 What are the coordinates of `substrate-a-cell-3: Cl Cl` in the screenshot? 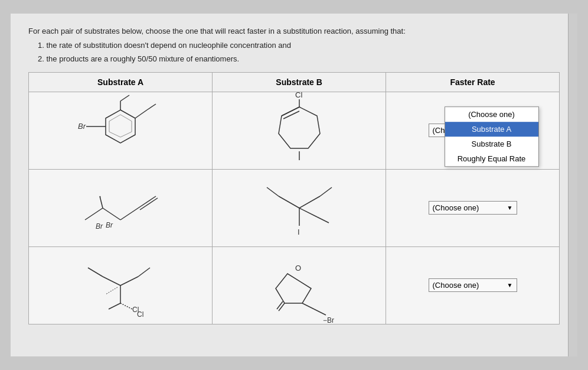 It's located at (120, 285).